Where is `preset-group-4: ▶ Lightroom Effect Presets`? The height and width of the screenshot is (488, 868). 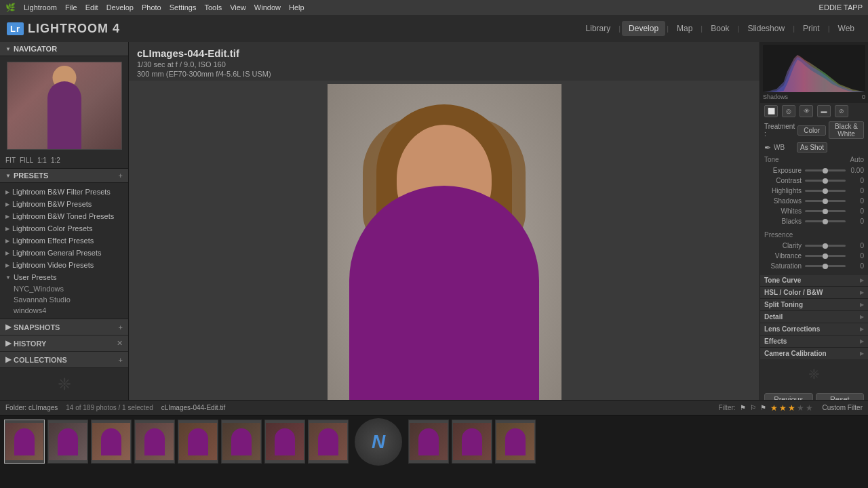 preset-group-4: ▶ Lightroom Effect Presets is located at coordinates (64, 241).